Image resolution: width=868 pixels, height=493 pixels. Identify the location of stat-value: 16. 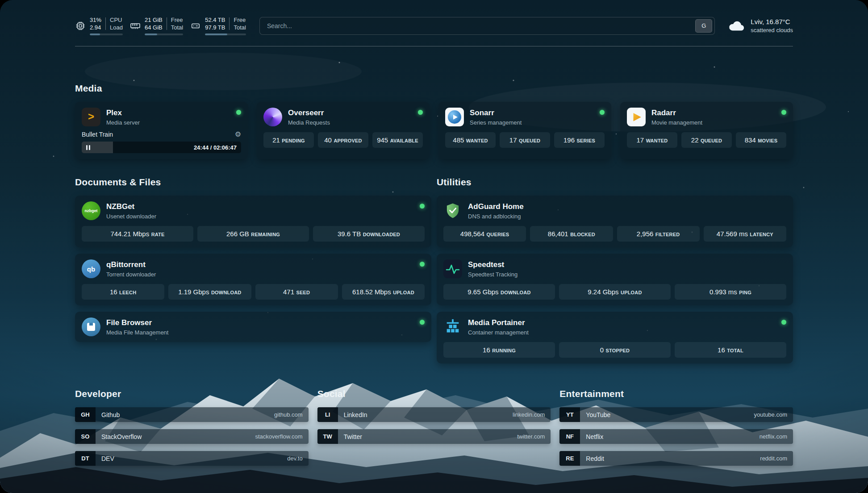
(113, 292).